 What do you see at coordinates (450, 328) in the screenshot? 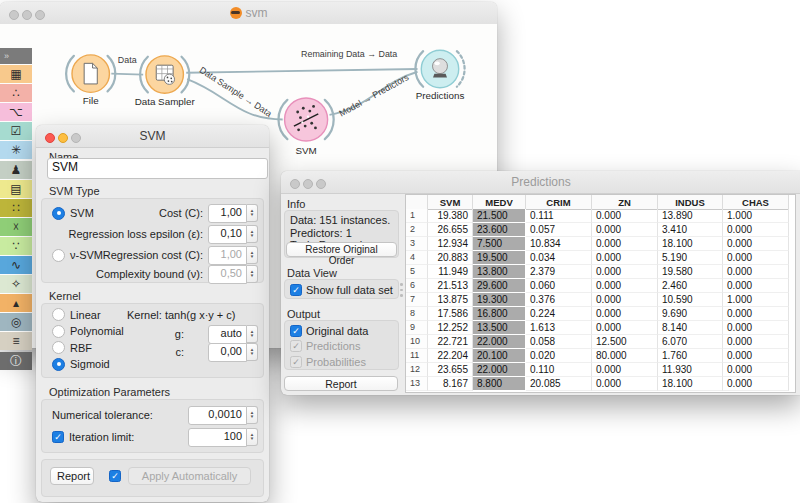
I see `cell-svm: 12.252` at bounding box center [450, 328].